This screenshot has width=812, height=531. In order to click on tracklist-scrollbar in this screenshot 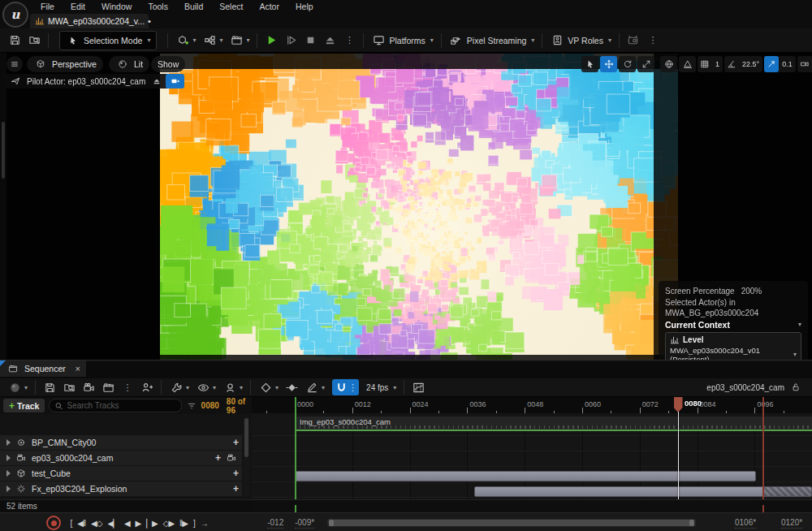, I will do `click(247, 457)`.